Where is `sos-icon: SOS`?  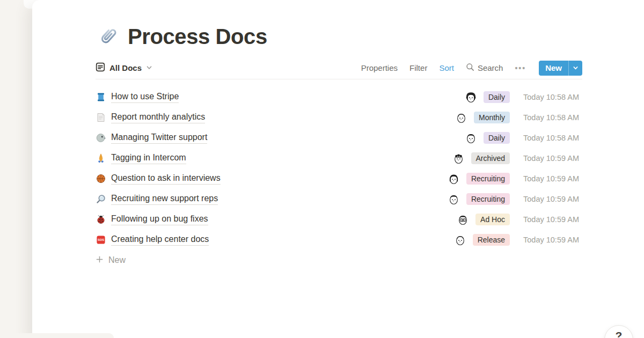
sos-icon: SOS is located at coordinates (101, 240).